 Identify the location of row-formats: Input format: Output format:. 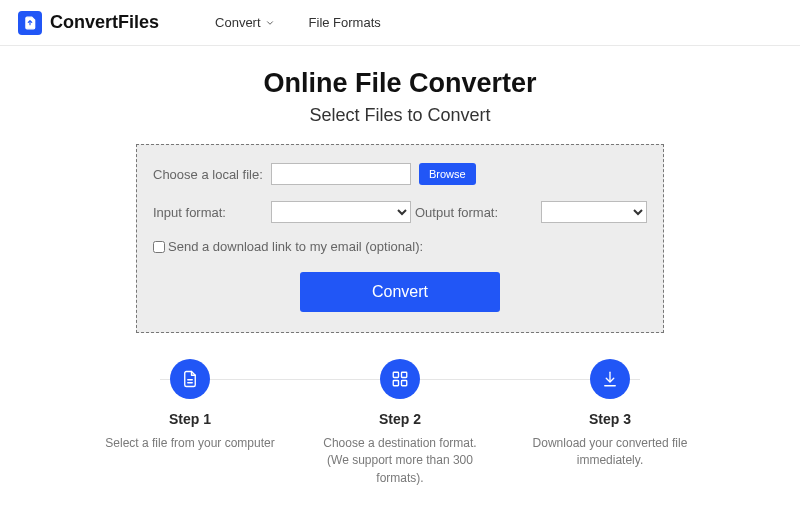
(400, 212).